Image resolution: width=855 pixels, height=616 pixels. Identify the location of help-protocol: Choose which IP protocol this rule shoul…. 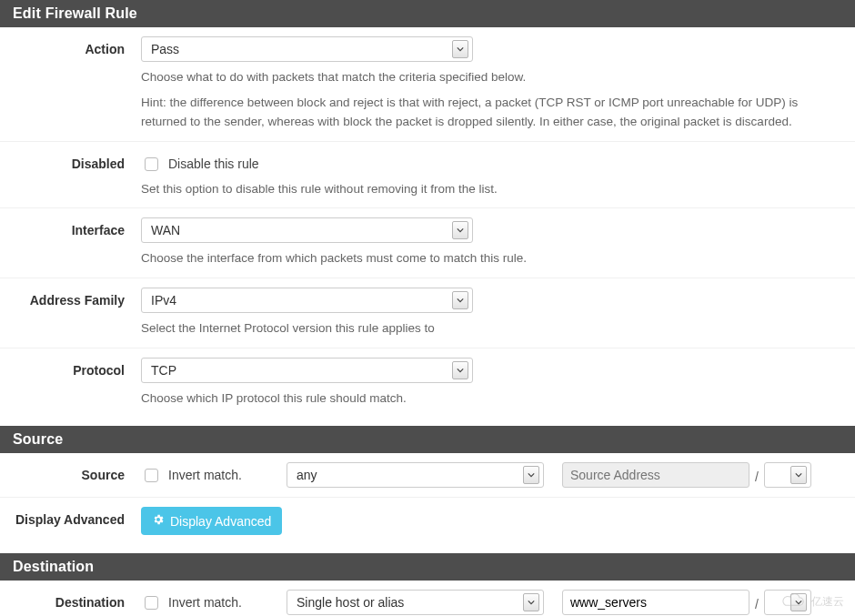
(491, 399).